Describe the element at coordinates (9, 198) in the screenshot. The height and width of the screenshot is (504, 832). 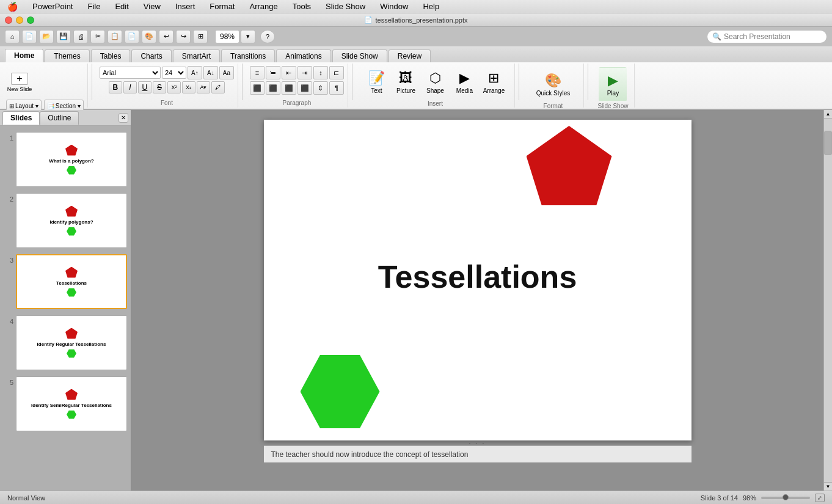
I see `slide-number-2: 2` at that location.